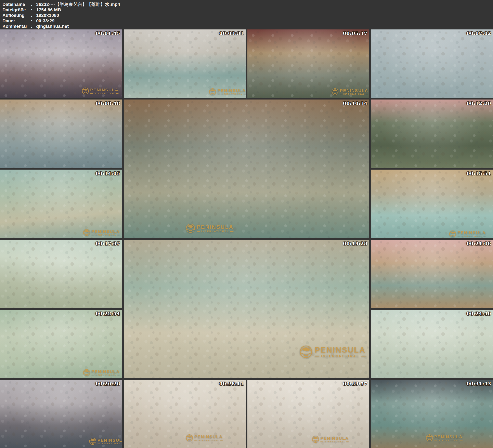  Describe the element at coordinates (78, 4) in the screenshot. I see `meta-value: 36232----【半岛束艺台】【落叶】水.mp4` at that location.